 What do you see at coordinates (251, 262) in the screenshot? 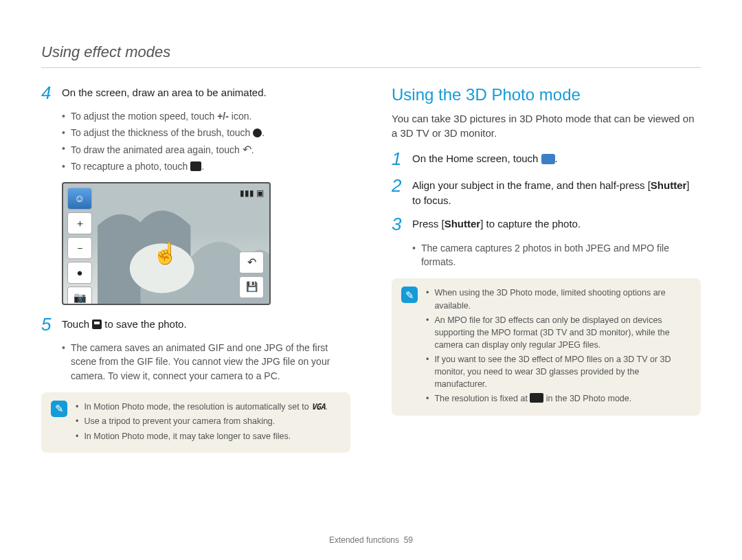
I see `undo-button: ↶` at bounding box center [251, 262].